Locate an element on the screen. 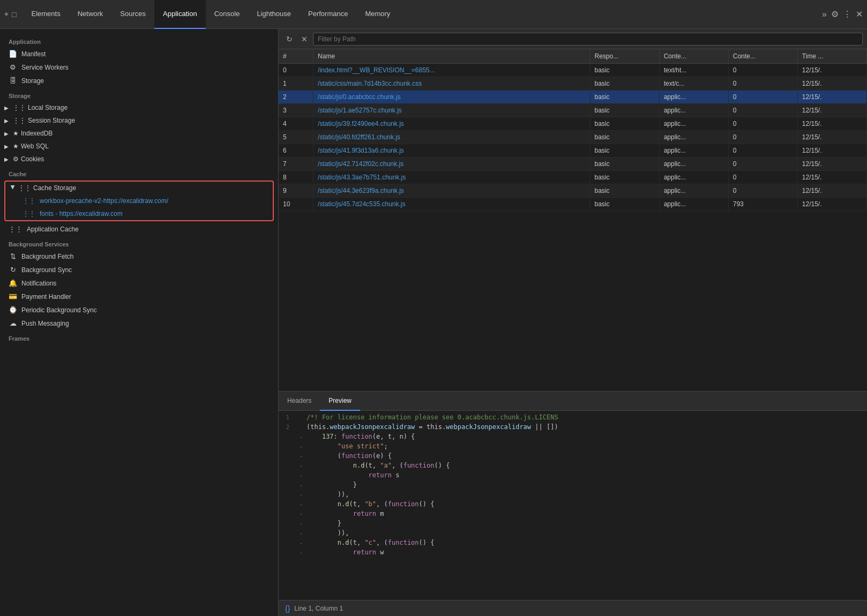 The width and height of the screenshot is (867, 616). tab-console: Console is located at coordinates (227, 14).